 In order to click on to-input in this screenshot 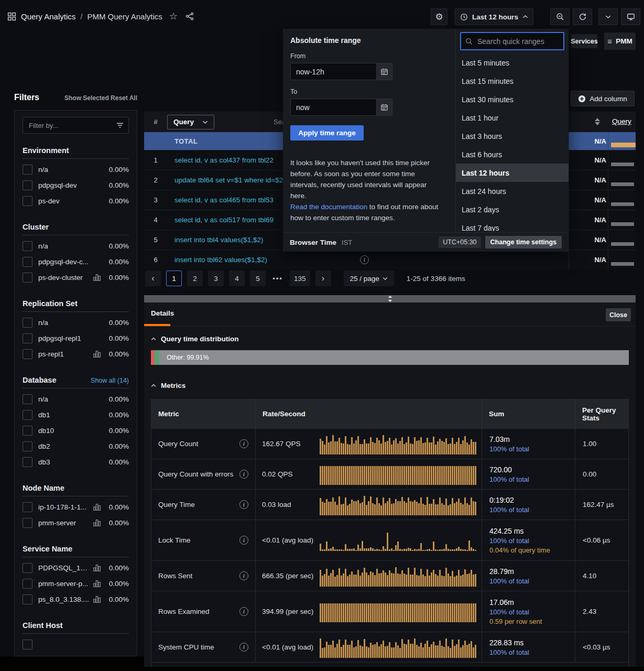, I will do `click(333, 107)`.